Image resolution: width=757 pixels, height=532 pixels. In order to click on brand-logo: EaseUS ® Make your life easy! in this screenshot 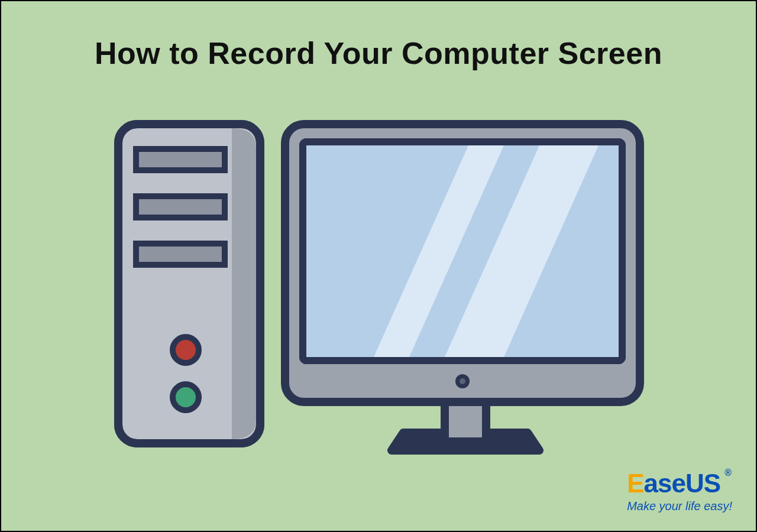, I will do `click(680, 491)`.